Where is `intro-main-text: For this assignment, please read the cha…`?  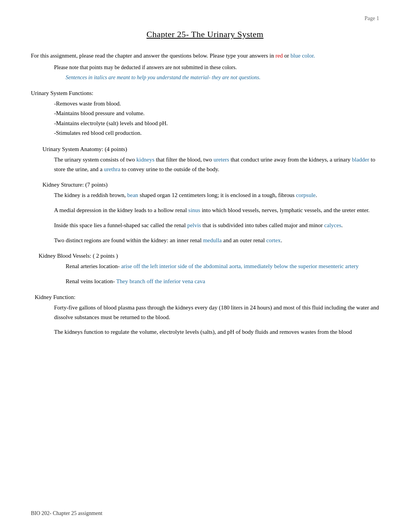
intro-main-text: For this assignment, please read the cha… is located at coordinates (152, 56).